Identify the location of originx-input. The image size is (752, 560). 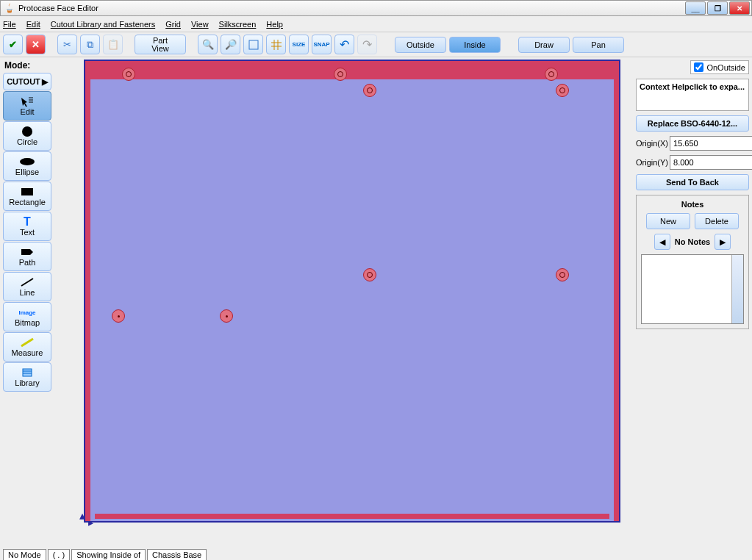
(711, 143).